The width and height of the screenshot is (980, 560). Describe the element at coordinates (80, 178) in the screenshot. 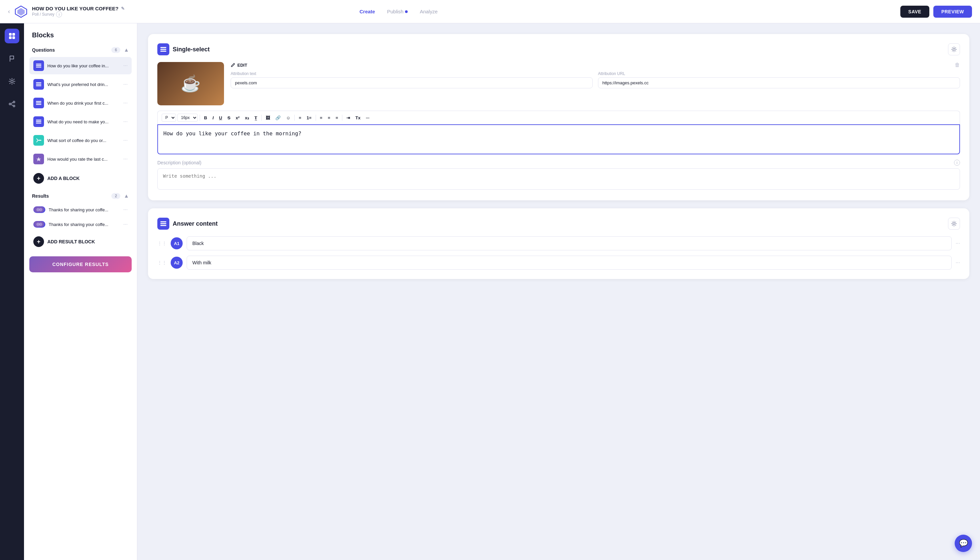

I see `add-block-button: + ADD A BLOCK` at that location.